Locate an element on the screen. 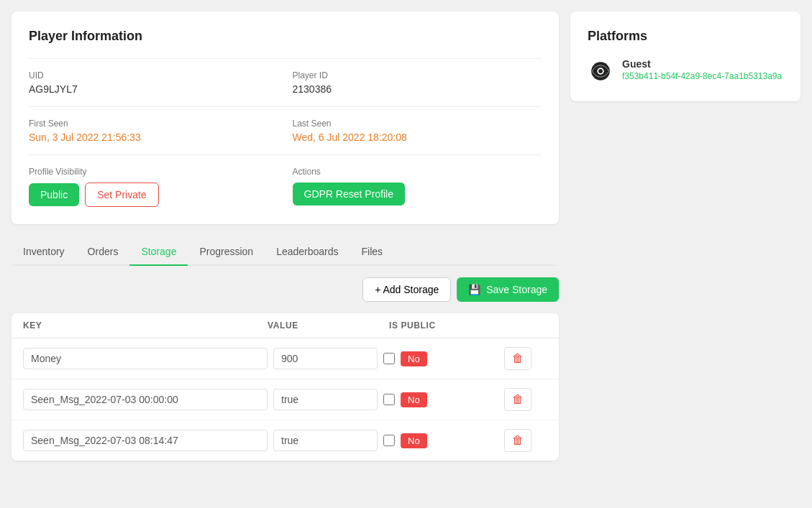 Image resolution: width=812 pixels, height=508 pixels. actions-label: Actions is located at coordinates (417, 172).